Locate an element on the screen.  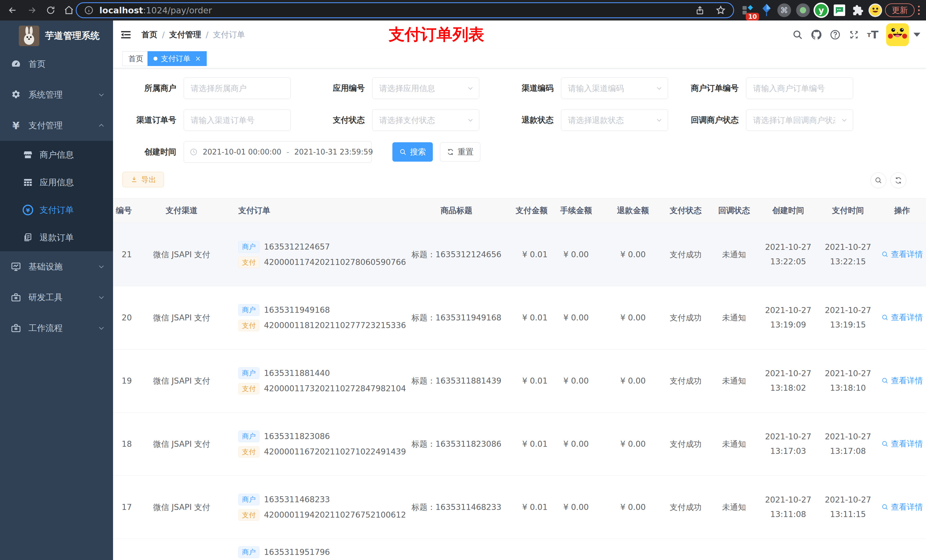
sidebar-item-app-info: 应用信息 is located at coordinates (56, 183).